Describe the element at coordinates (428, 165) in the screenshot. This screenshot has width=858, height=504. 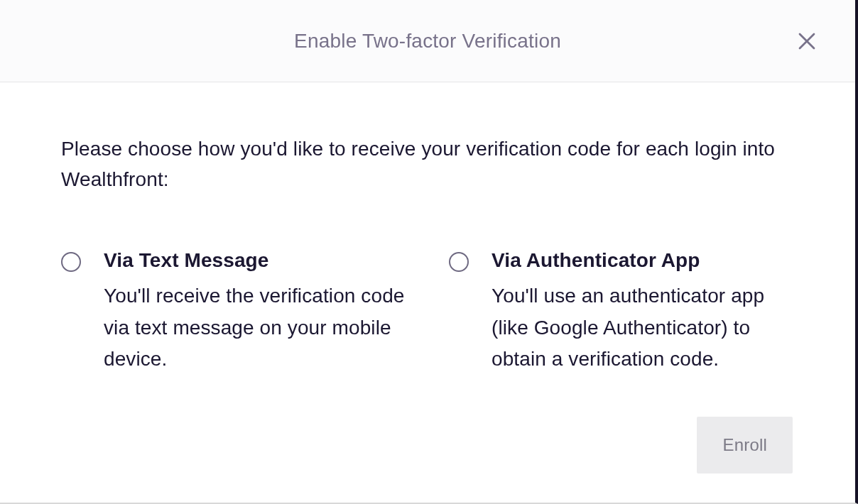
I see `intro-text: Please choose how you'd like to receive …` at that location.